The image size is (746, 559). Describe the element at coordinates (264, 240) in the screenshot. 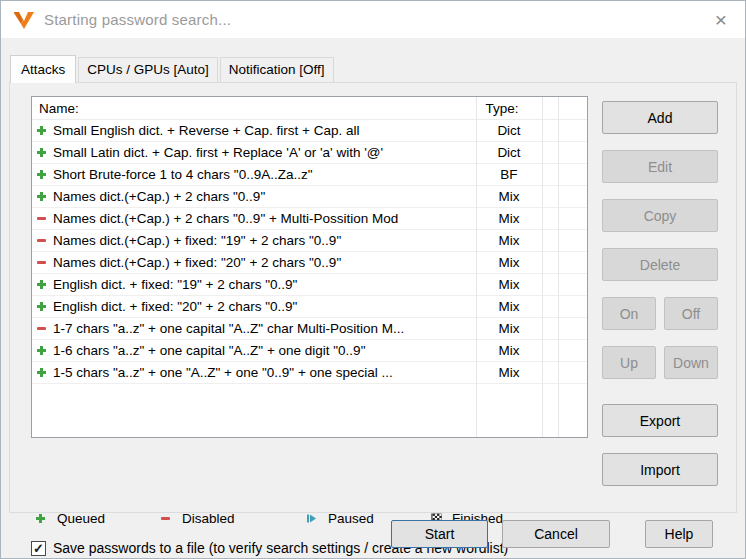

I see `attack-name: Names dict.(+Cap.) + fixed: "19" + 2 cha…` at that location.